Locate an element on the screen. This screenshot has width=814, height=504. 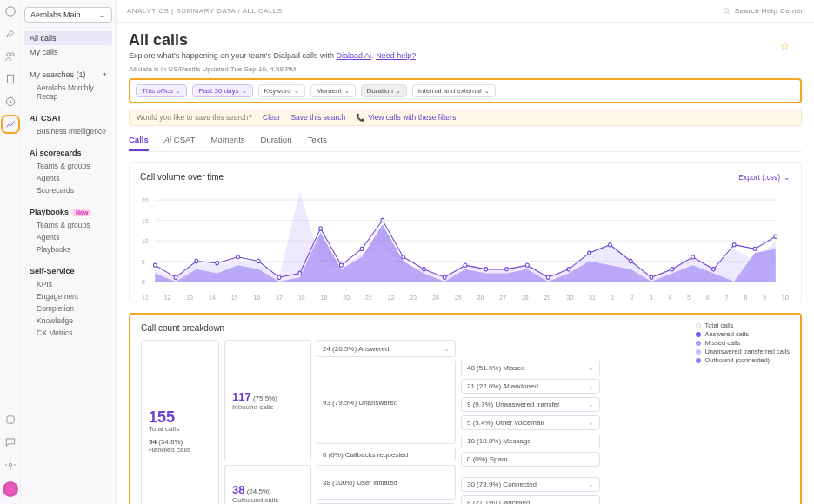
save-search-bar: Would you like to save this search? Clea… is located at coordinates (465, 117).